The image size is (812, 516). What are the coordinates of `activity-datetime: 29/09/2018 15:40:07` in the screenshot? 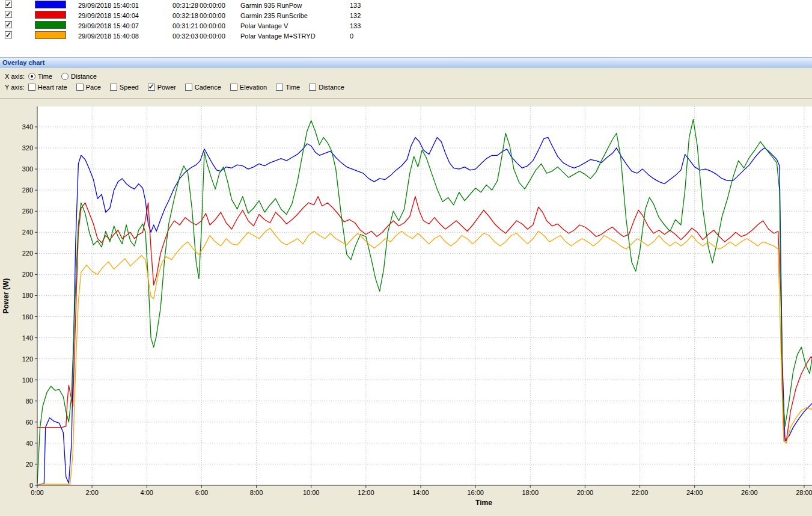 It's located at (108, 26).